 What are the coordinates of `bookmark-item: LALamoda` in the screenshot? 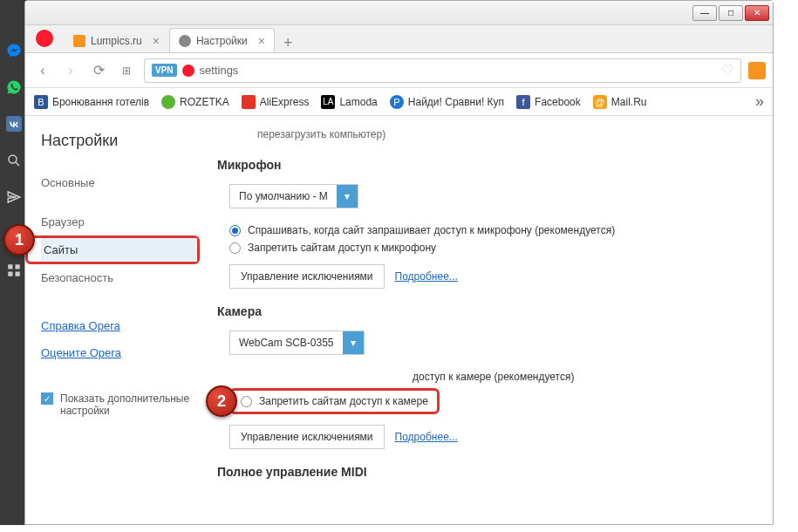 It's located at (349, 102).